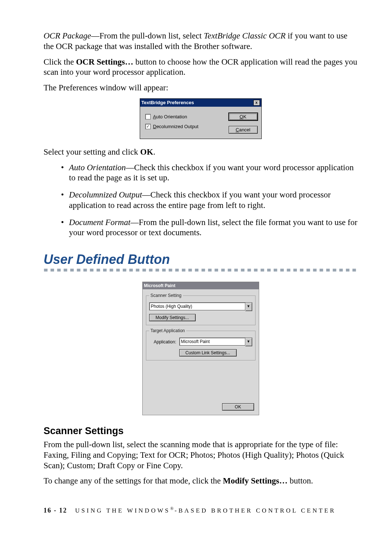 The width and height of the screenshot is (392, 555). What do you see at coordinates (200, 431) in the screenshot?
I see `heading-scanner-settings: Scanner Settings` at bounding box center [200, 431].